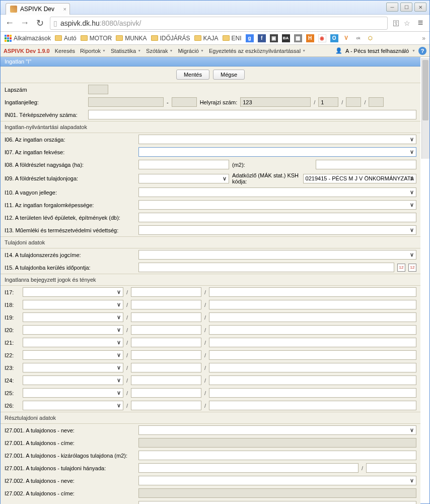 This screenshot has height=504, width=430. What do you see at coordinates (313, 355) in the screenshot?
I see `input-jog-5-b` at bounding box center [313, 355].